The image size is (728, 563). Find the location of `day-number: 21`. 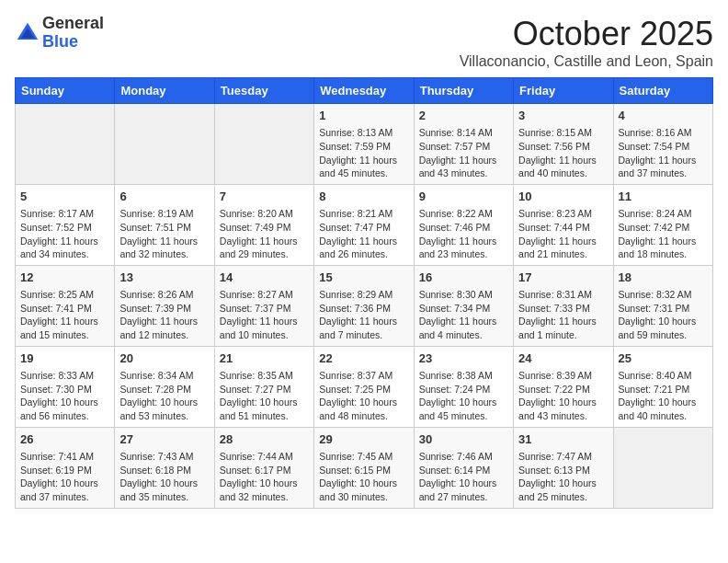

day-number: 21 is located at coordinates (265, 359).